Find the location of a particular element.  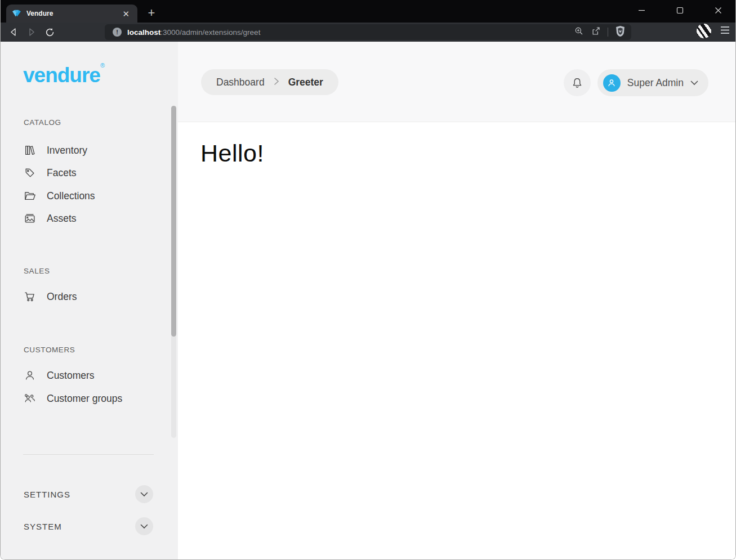

user-name: Super Admin is located at coordinates (655, 83).